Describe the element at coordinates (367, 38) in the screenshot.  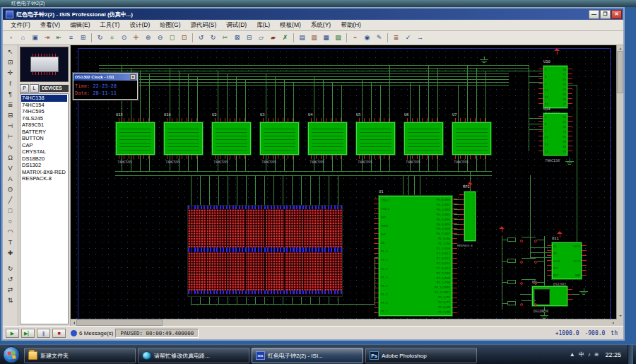
I see `search-tag-icon: ◉` at that location.